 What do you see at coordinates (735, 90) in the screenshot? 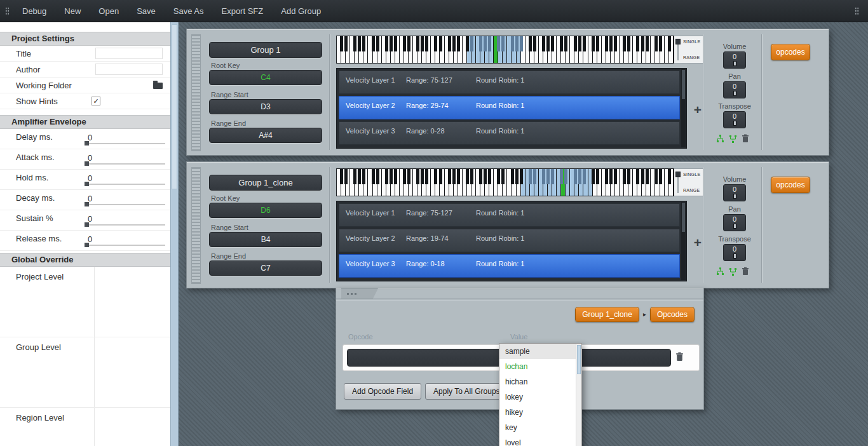
I see `pan-stepper: 0` at bounding box center [735, 90].